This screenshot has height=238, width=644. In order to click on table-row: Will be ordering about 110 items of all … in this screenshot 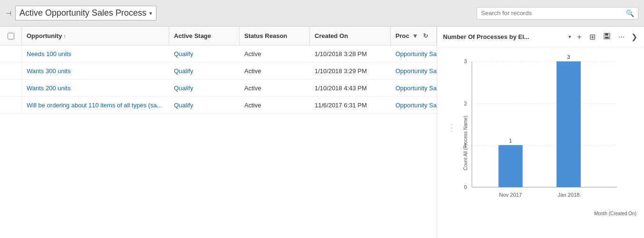, I will do `click(219, 105)`.